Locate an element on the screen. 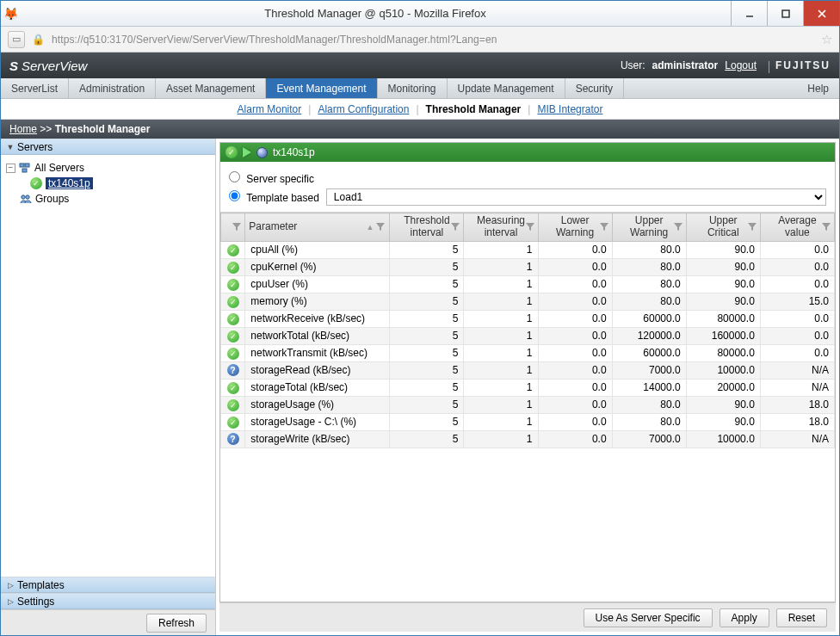 This screenshot has height=636, width=840. breadcrumb-home: Home is located at coordinates (23, 129).